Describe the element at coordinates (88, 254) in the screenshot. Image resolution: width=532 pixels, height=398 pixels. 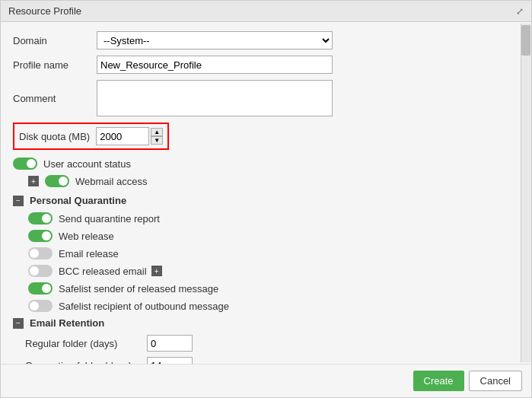
I see `email-release-label: Email release` at that location.